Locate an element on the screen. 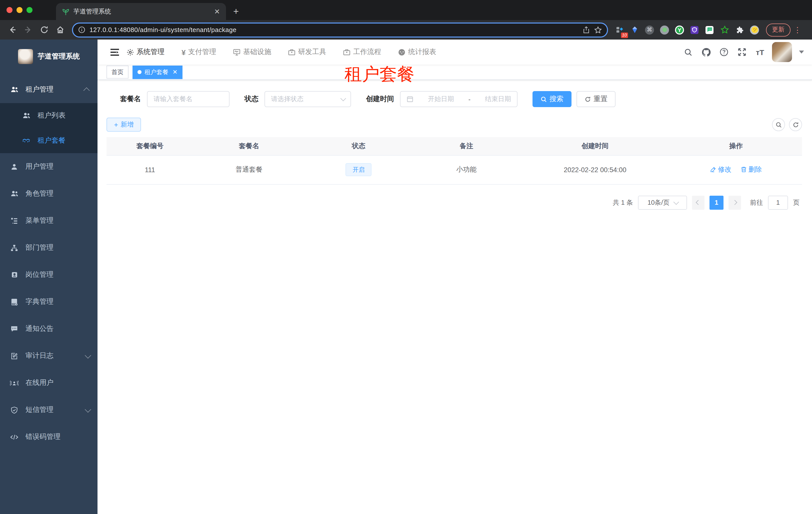 The width and height of the screenshot is (812, 514). sidebar-item-dept-management: 部门管理 is located at coordinates (49, 248).